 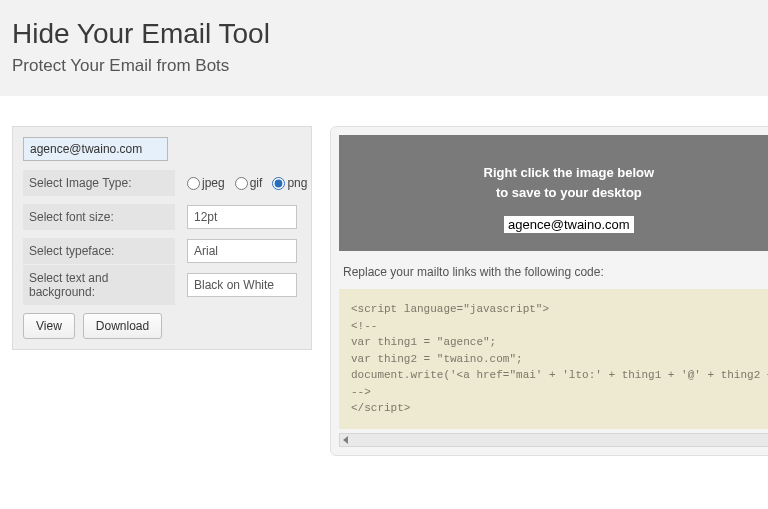 I want to click on image-type-radios: jpeg gif png, so click(x=241, y=183).